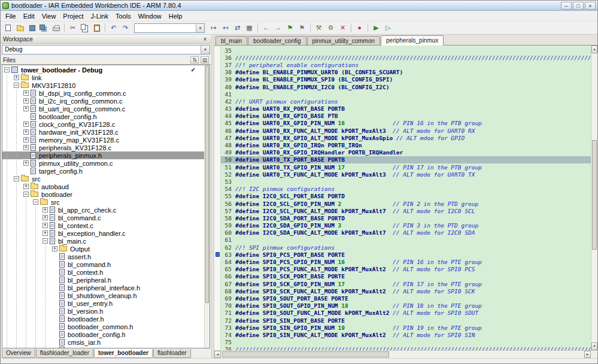  Describe the element at coordinates (150, 16) in the screenshot. I see `menu-window: Window` at that location.